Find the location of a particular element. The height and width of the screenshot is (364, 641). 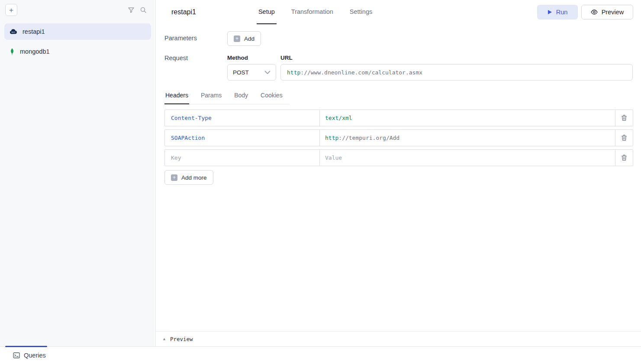

method-field: Method POST is located at coordinates (252, 68).